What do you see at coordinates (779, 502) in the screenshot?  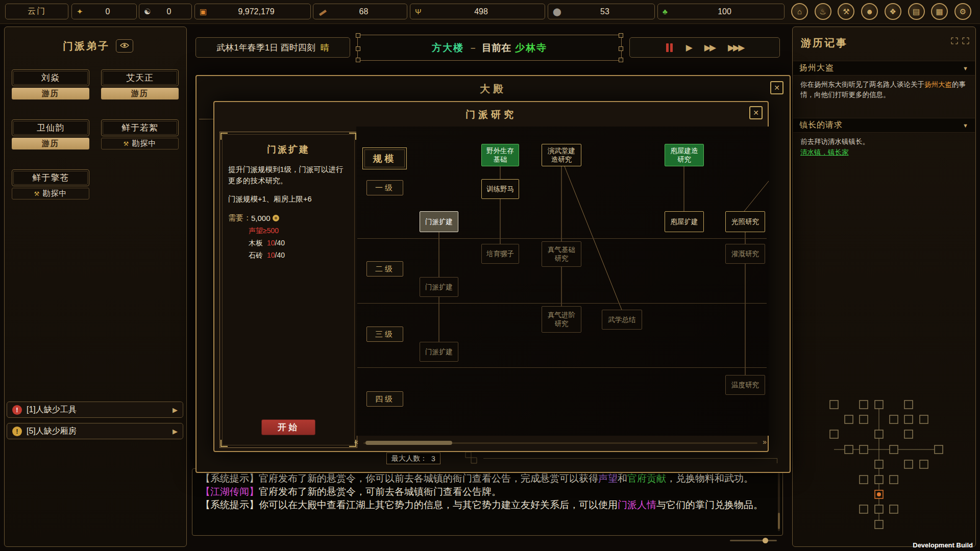 I see `log-scrollbar` at bounding box center [779, 502].